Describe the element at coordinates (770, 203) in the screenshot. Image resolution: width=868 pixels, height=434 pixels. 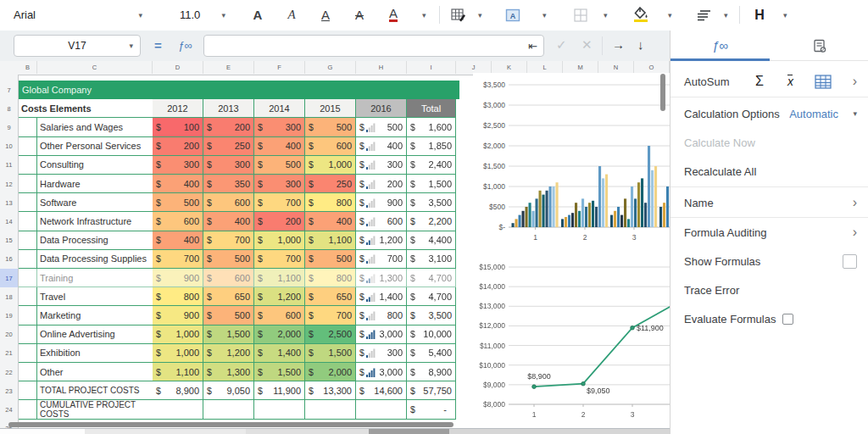
I see `name-row: Name ›` at that location.